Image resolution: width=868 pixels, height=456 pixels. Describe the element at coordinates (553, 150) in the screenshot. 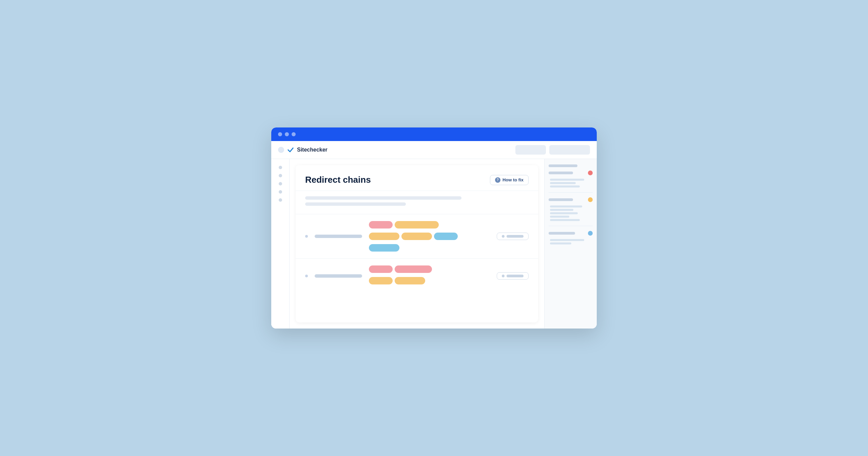

I see `nav-buttons` at that location.